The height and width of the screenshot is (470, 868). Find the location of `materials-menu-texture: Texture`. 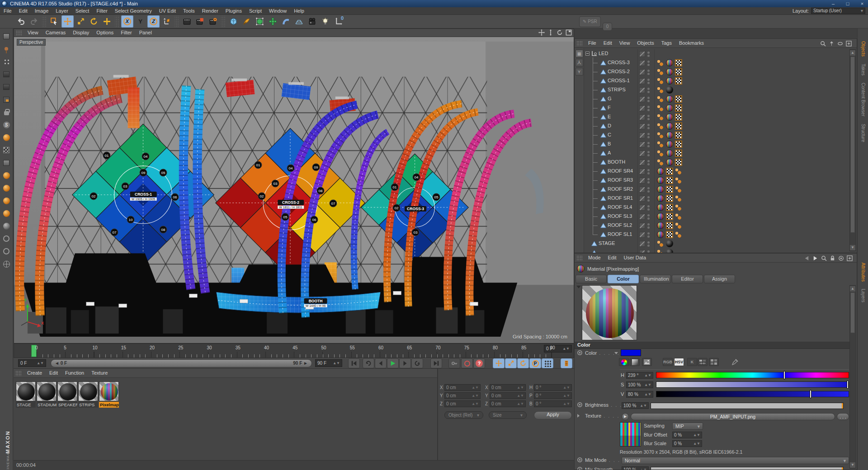

materials-menu-texture: Texture is located at coordinates (99, 373).